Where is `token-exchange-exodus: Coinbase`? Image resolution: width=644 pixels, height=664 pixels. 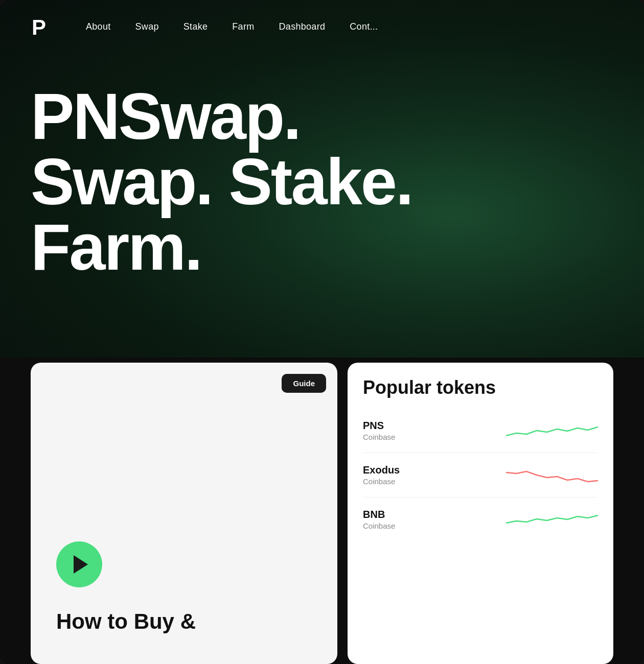
token-exchange-exodus: Coinbase is located at coordinates (381, 481).